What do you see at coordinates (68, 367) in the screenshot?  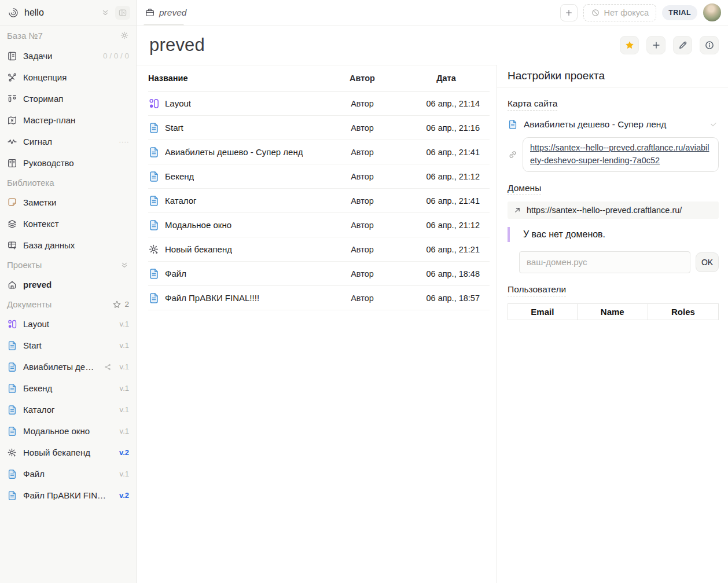 I see `sidebar-document-item: Авиабилеты дешевоv.1` at bounding box center [68, 367].